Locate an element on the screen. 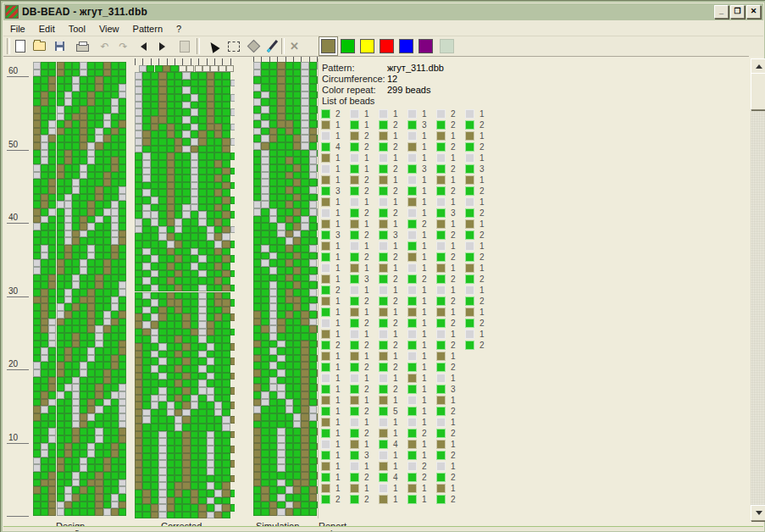 The height and width of the screenshot is (532, 765). pointer-tool-button is located at coordinates (213, 46).